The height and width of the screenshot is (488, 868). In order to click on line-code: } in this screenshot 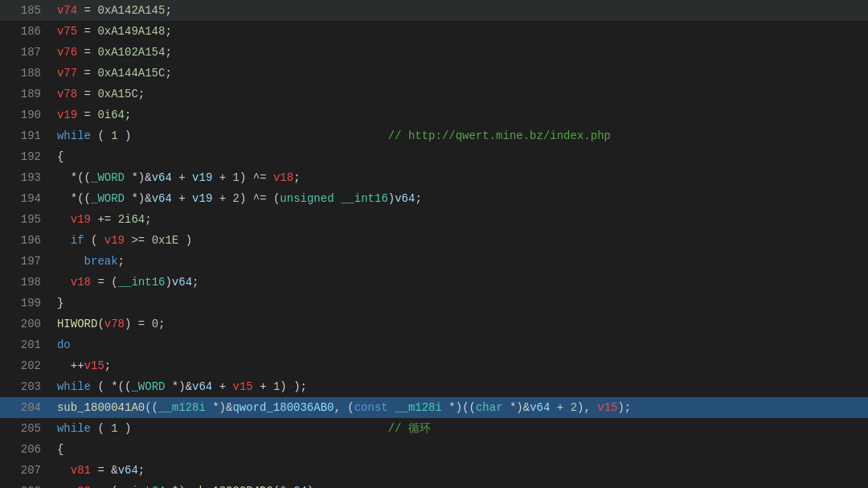, I will do `click(460, 303)`.